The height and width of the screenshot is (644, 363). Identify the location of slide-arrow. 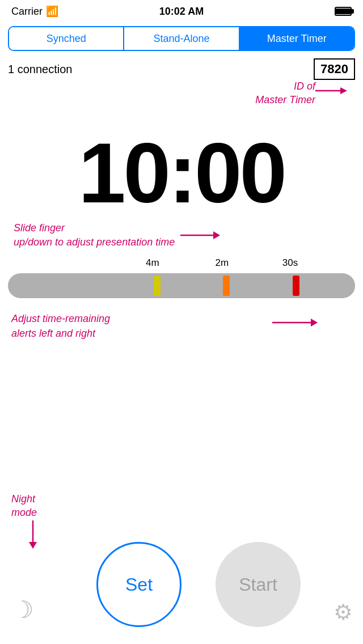
(200, 235).